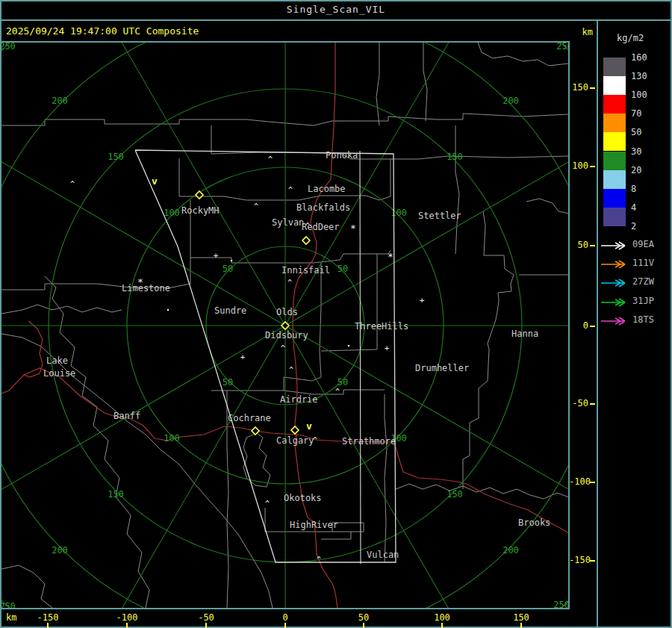 Image resolution: width=672 pixels, height=628 pixels. I want to click on town-marker-asterisk: *, so click(140, 282).